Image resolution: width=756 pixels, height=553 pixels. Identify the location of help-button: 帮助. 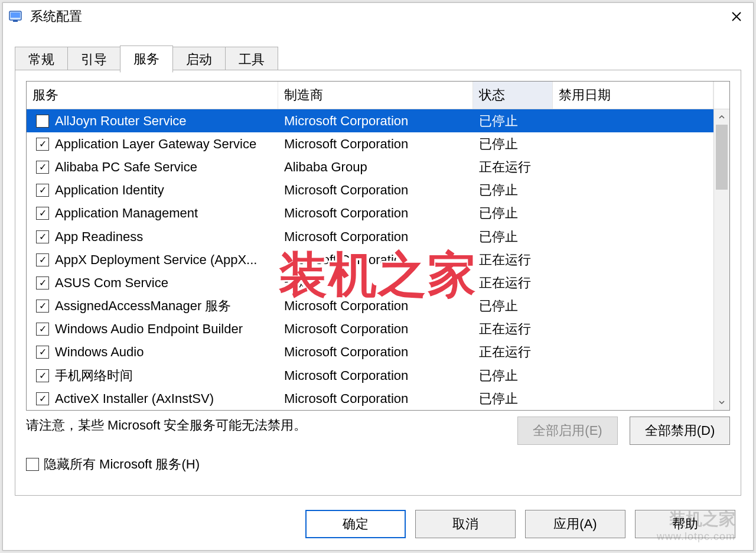
(685, 524).